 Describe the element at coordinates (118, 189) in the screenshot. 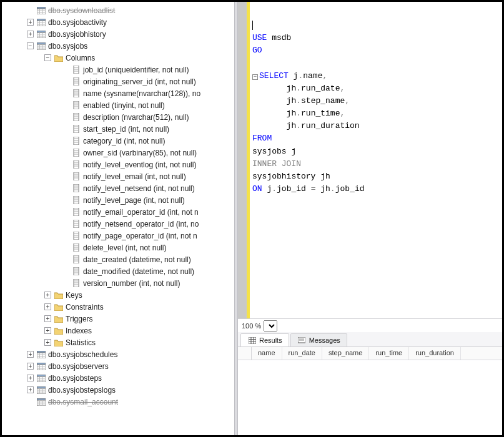

I see `tree-column: notify_level_netsend (int, not null)` at that location.